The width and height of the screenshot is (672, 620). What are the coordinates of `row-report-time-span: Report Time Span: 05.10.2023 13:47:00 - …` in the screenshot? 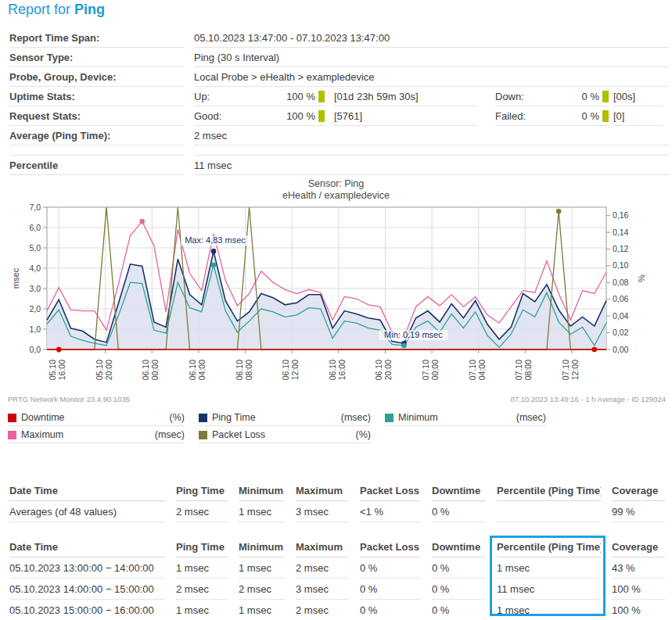 It's located at (336, 38).